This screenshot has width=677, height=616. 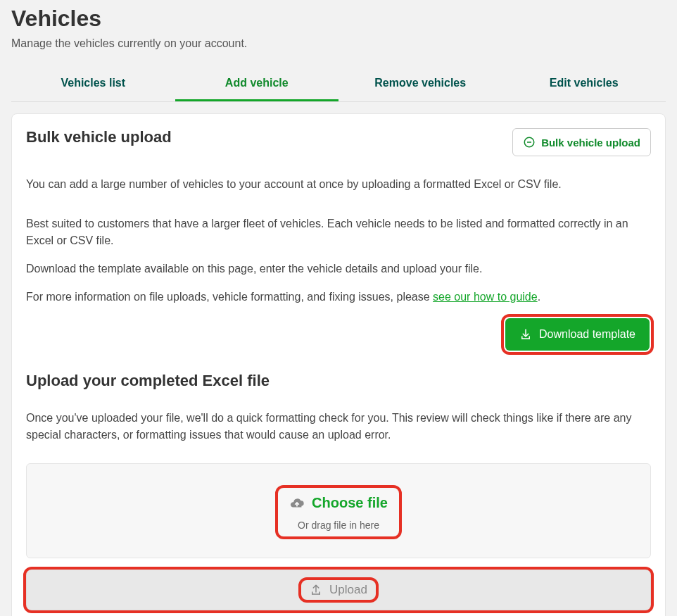 What do you see at coordinates (350, 503) in the screenshot?
I see `choose-file-label: Choose file` at bounding box center [350, 503].